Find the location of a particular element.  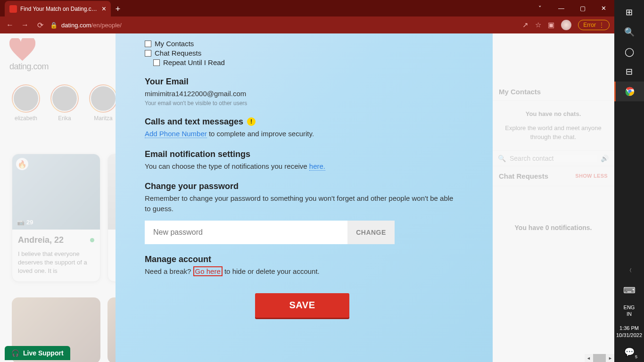

tab-close-icon: × is located at coordinates (104, 9).